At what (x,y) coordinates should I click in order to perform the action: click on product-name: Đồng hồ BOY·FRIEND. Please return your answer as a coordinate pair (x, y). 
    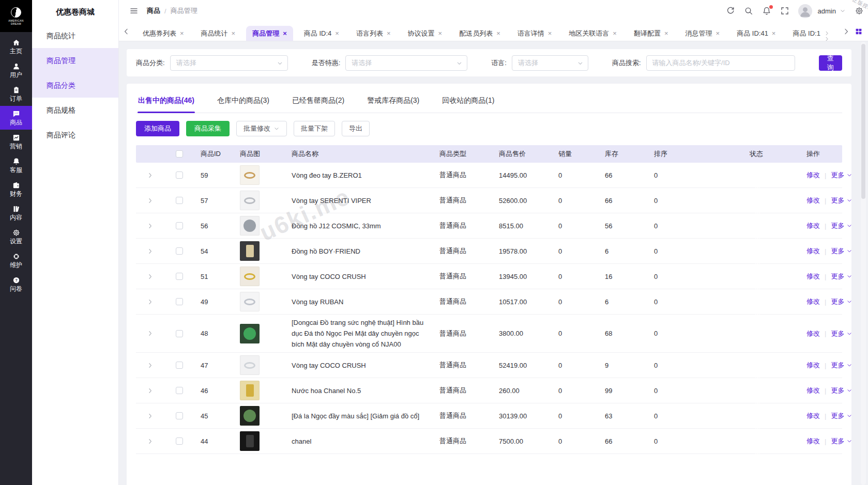
    Looking at the image, I should click on (359, 251).